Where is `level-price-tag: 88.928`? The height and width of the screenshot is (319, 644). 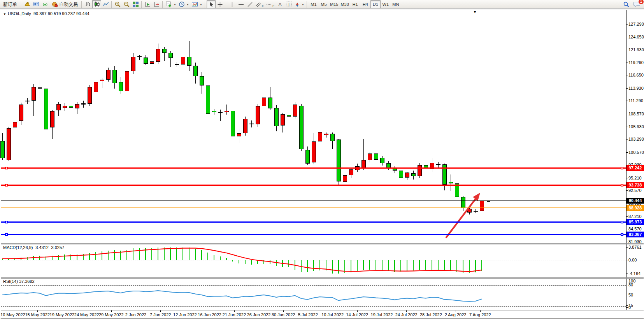 level-price-tag: 88.928 is located at coordinates (635, 208).